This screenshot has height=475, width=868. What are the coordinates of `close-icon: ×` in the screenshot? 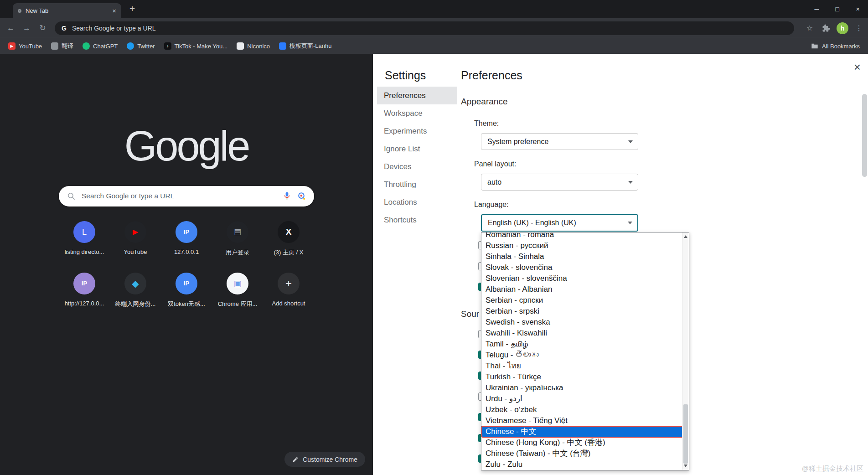 It's located at (857, 67).